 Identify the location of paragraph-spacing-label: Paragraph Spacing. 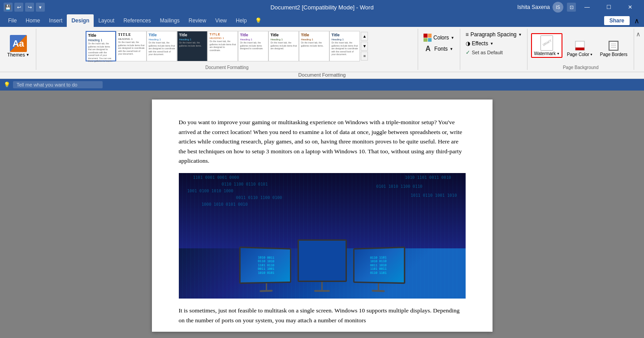
(494, 35).